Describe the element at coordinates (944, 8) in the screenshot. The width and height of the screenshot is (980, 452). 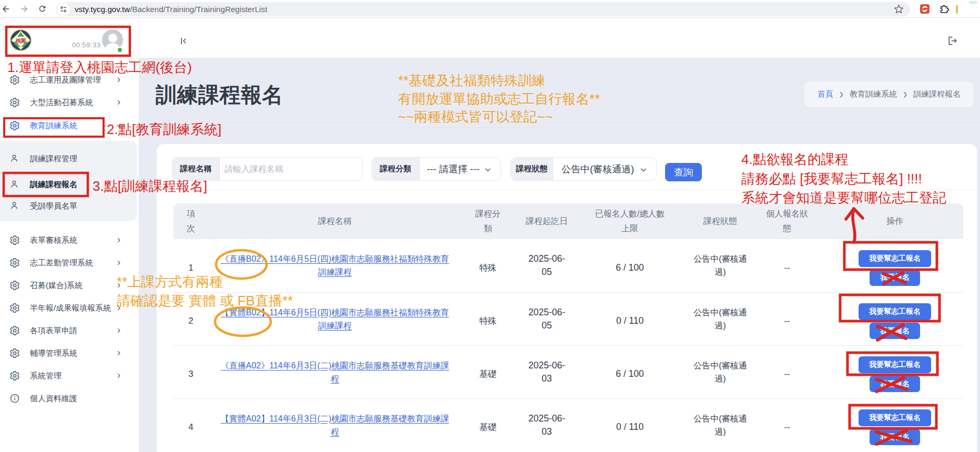
I see `extensions-puzzle-icon` at that location.